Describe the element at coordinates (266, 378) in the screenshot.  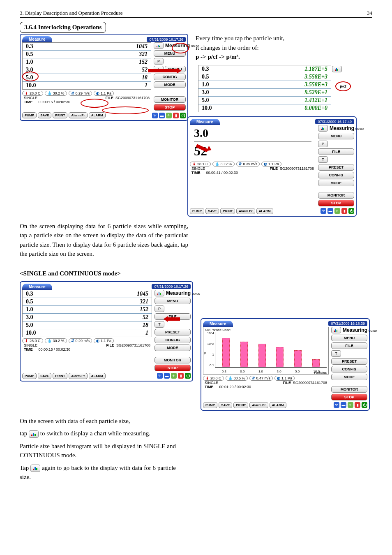
I see `status-bar: 🌡28.0 C 💧30.5 % ⇵0.47 m/s ◐1.1 Pa` at that location.